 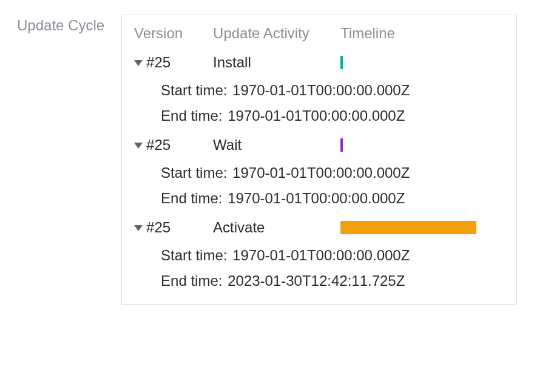 I want to click on activity-text: Activate, so click(x=277, y=228).